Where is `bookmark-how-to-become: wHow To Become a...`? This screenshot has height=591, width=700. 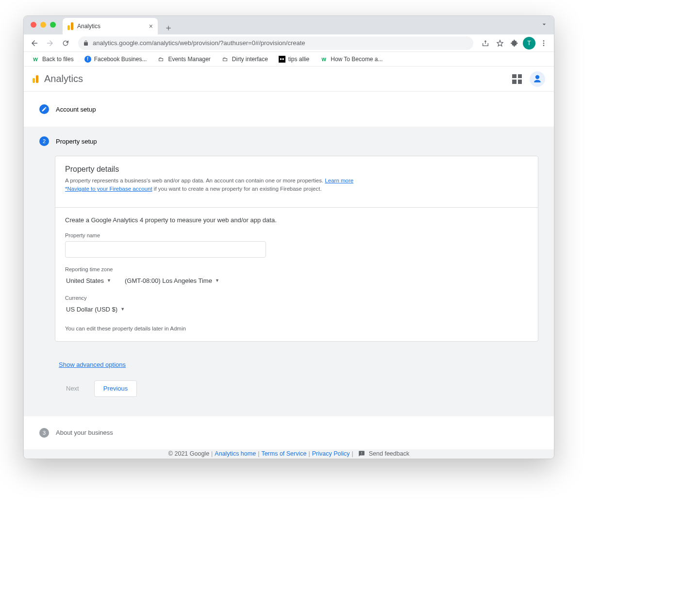 bookmark-how-to-become: wHow To Become a... is located at coordinates (351, 59).